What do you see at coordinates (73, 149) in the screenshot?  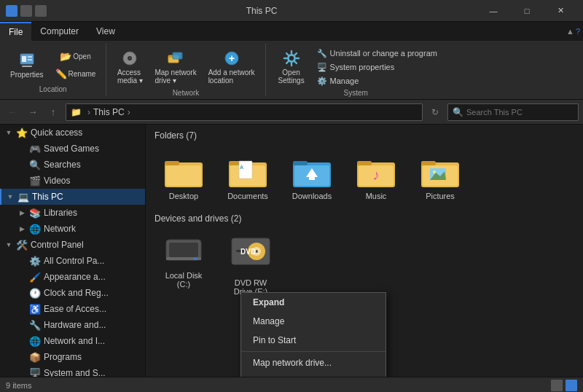 I see `sidebar-item-saved-games: 🎮 Saved Games` at bounding box center [73, 149].